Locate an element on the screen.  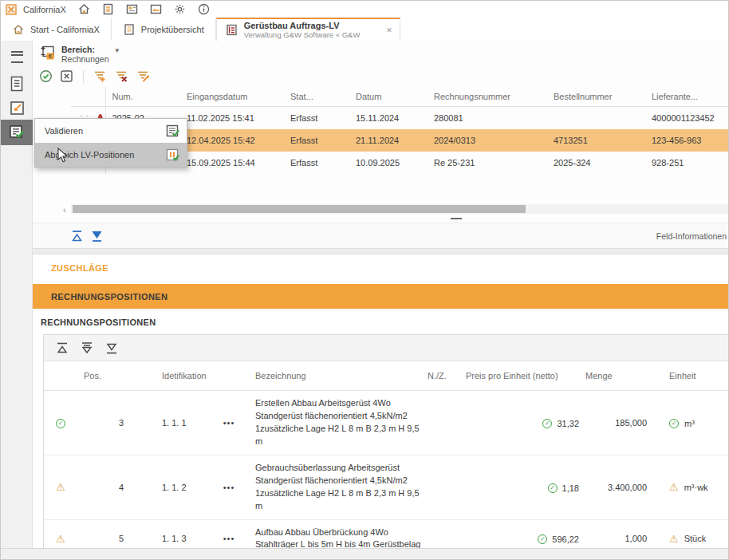
invoice-actions-toolbar is located at coordinates (95, 77).